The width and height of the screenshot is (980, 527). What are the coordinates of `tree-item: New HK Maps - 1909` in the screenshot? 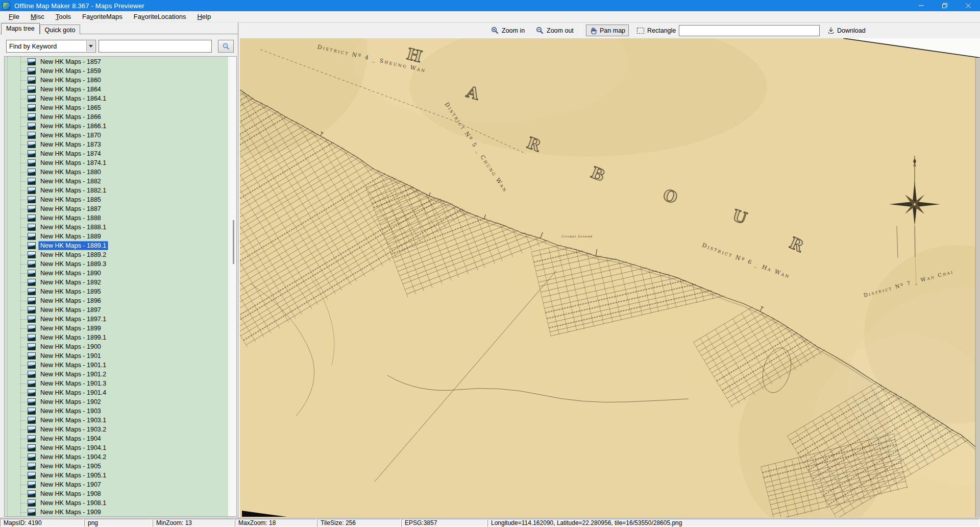 It's located at (116, 512).